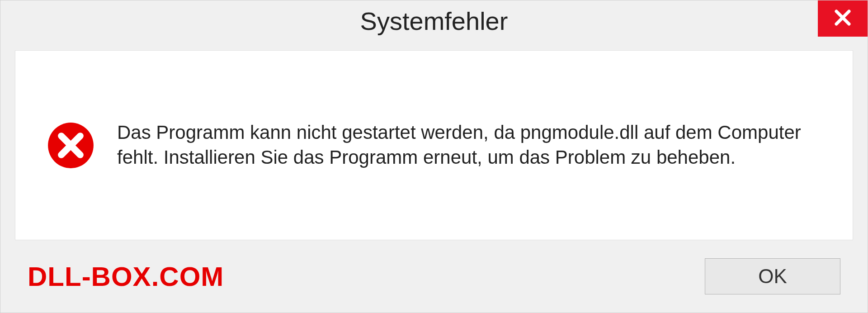 This screenshot has width=868, height=313. I want to click on close-button, so click(843, 19).